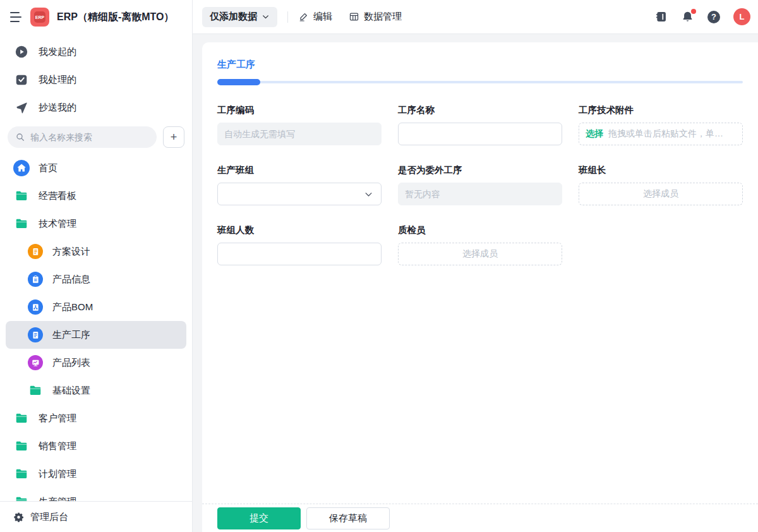 The height and width of the screenshot is (532, 758). I want to click on field-label: 生产班组, so click(299, 171).